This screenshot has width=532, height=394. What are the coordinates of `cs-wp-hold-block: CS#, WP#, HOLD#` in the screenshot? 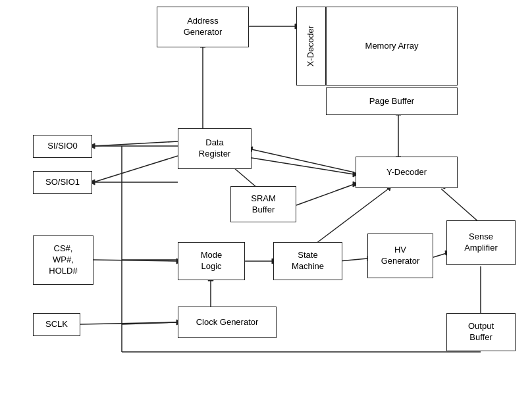 It's located at (63, 260).